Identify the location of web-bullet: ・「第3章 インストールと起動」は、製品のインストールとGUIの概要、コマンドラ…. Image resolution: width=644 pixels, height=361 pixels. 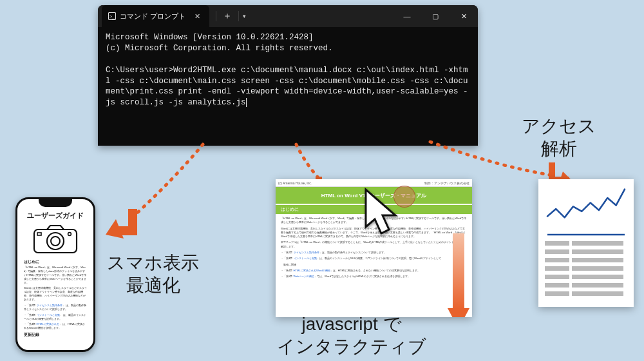
(374, 259).